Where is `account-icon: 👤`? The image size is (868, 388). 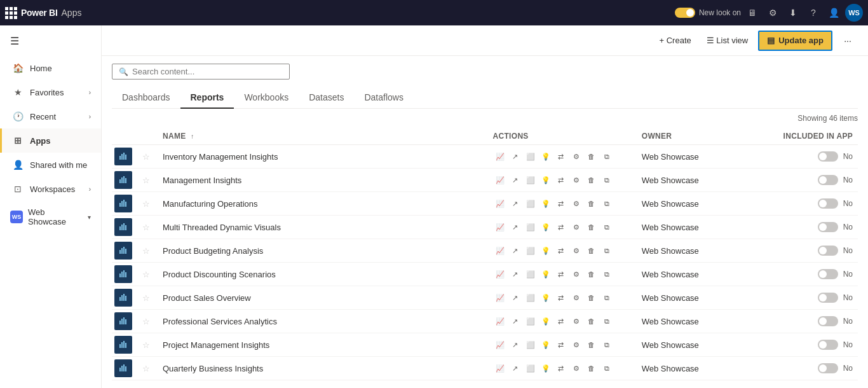
account-icon: 👤 is located at coordinates (834, 13).